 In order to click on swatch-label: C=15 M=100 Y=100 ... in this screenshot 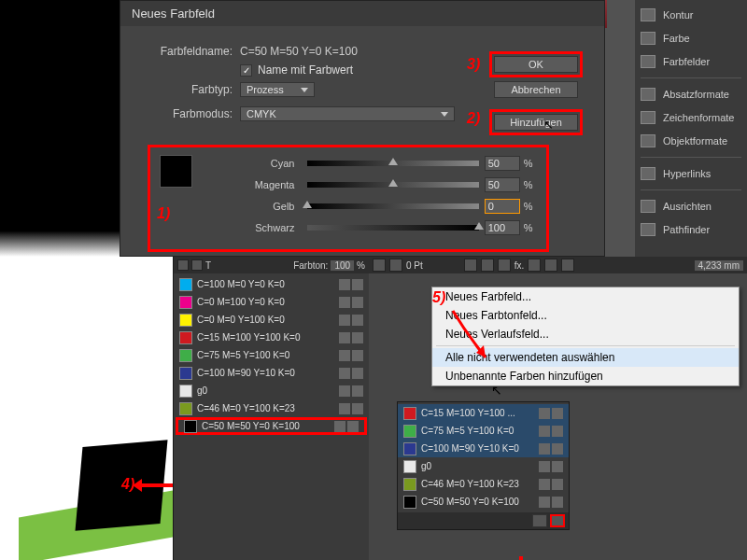, I will do `click(469, 413)`.